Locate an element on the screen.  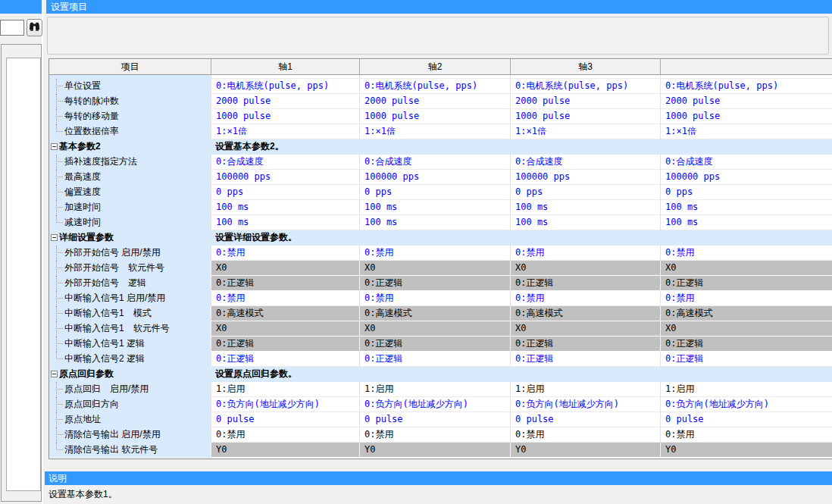
column-header-项目: 项目 is located at coordinates (130, 67).